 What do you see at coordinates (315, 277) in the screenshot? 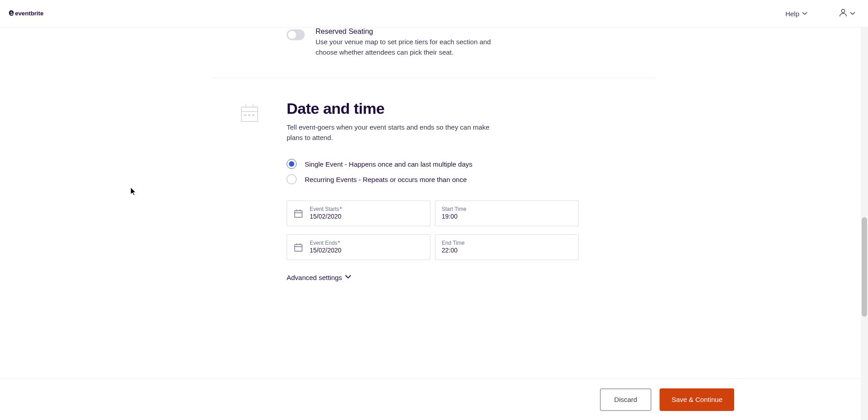
I see `advanced-settings-label: Advanced settings` at bounding box center [315, 277].